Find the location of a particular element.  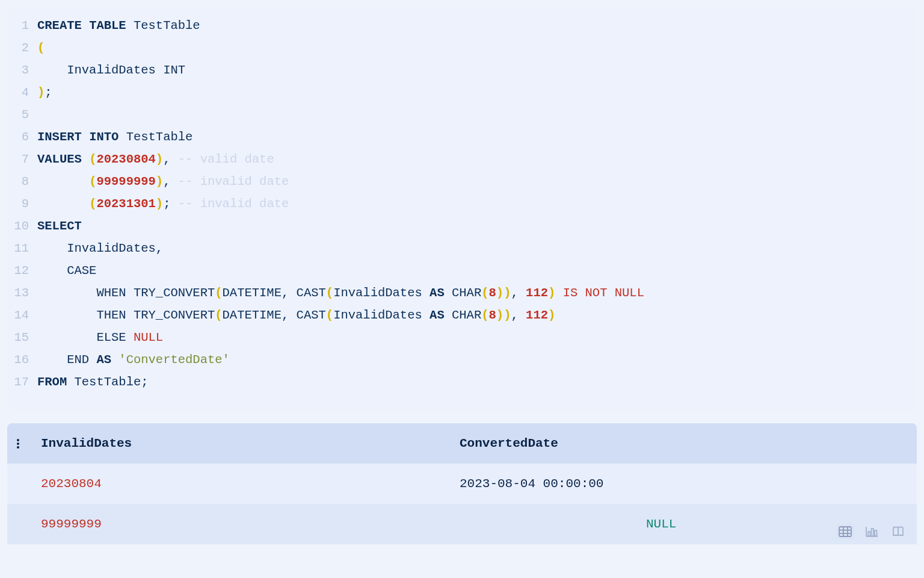

code-line: 10SELECT is located at coordinates (460, 226).